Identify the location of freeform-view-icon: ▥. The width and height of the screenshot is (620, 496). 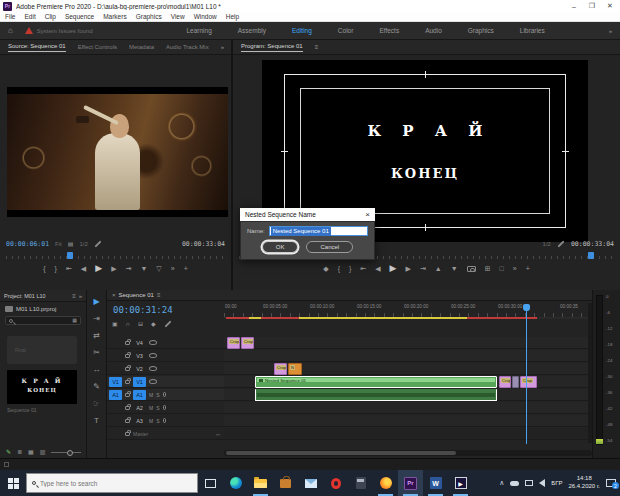
(43, 452).